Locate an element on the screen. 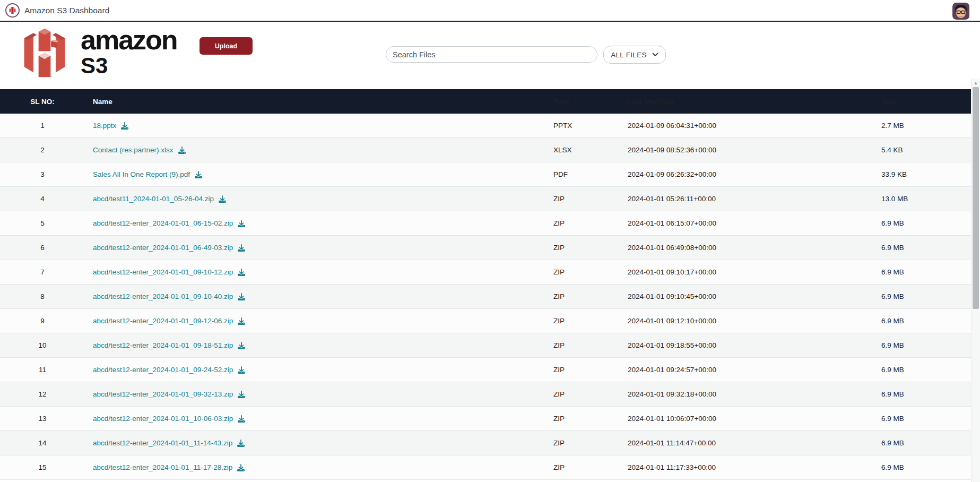 The width and height of the screenshot is (980, 482). user-avatar is located at coordinates (961, 11).